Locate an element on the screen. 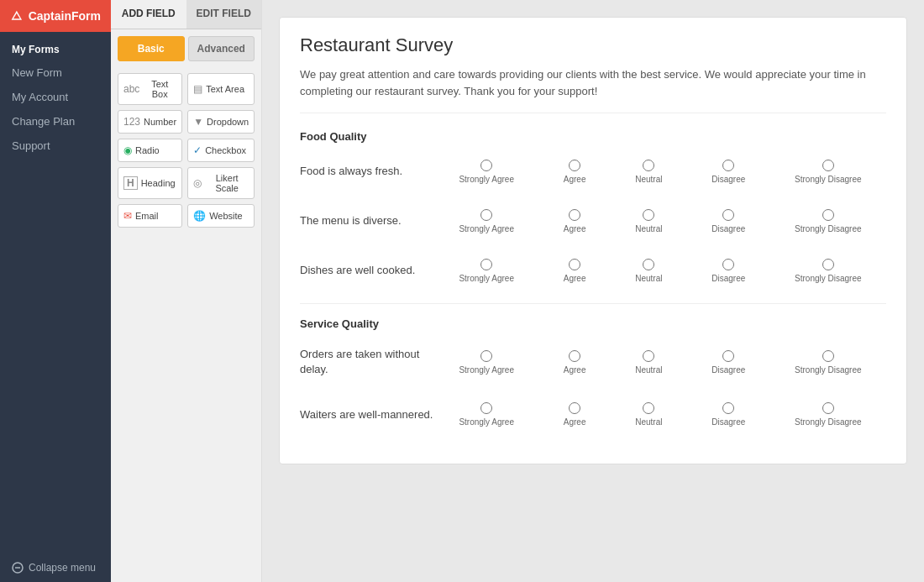  label-neutral-4: Neutral is located at coordinates (648, 422).